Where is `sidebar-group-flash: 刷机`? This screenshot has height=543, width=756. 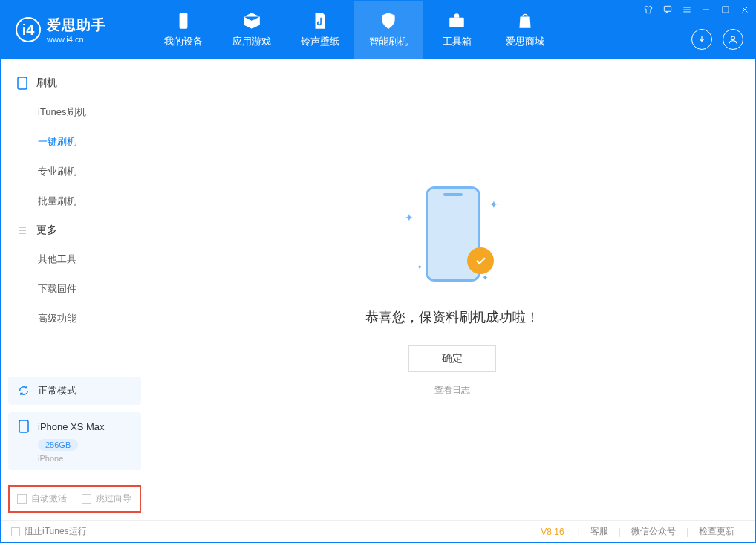 sidebar-group-flash: 刷机 is located at coordinates (74, 83).